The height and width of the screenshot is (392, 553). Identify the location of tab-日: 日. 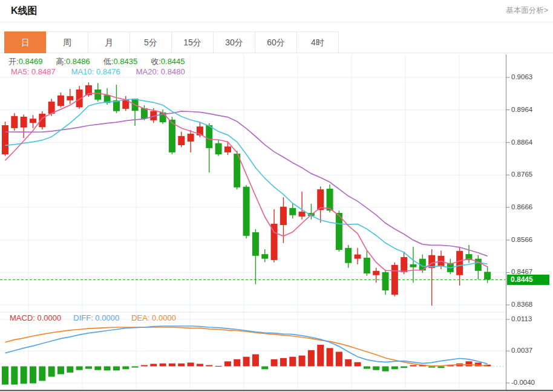
(25, 42).